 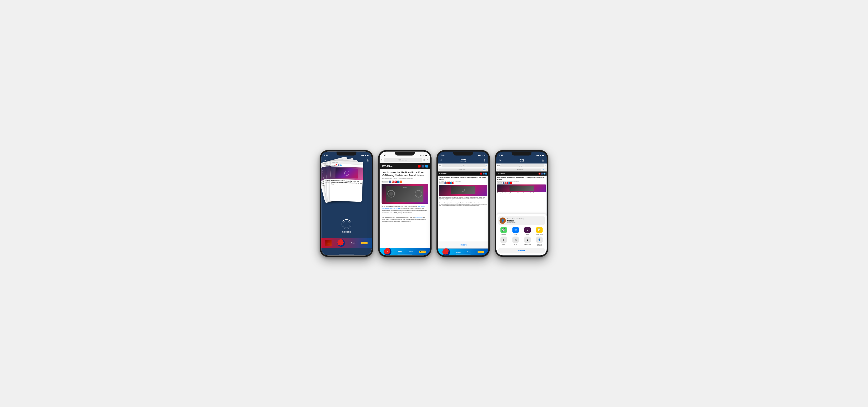 What do you see at coordinates (507, 183) in the screenshot?
I see `pin-4: P` at bounding box center [507, 183].